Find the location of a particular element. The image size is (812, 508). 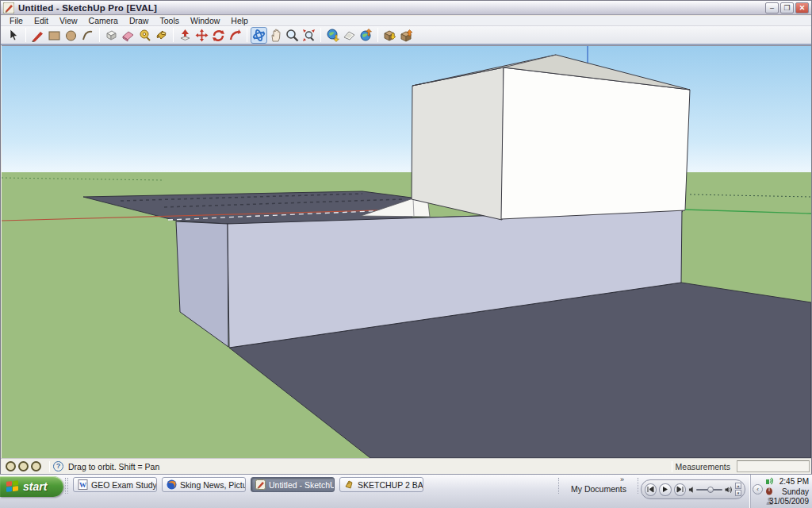

pan-tool-icon is located at coordinates (276, 35).